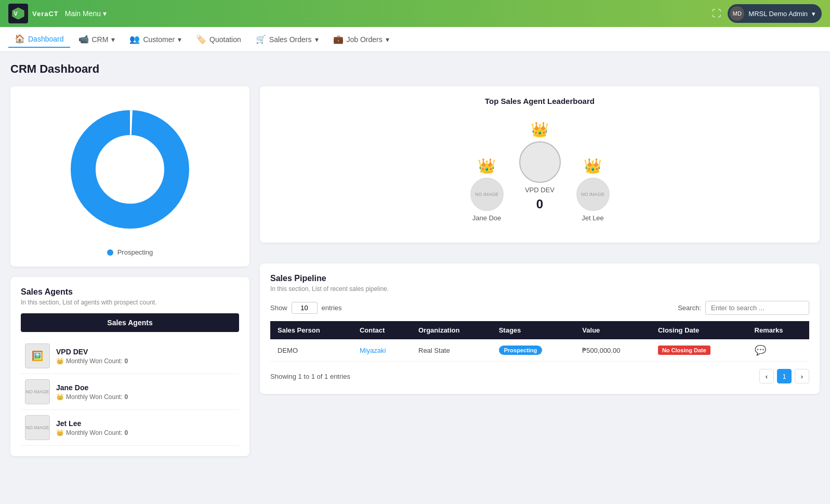  What do you see at coordinates (767, 376) in the screenshot?
I see `prev-page-button: ‹` at bounding box center [767, 376].